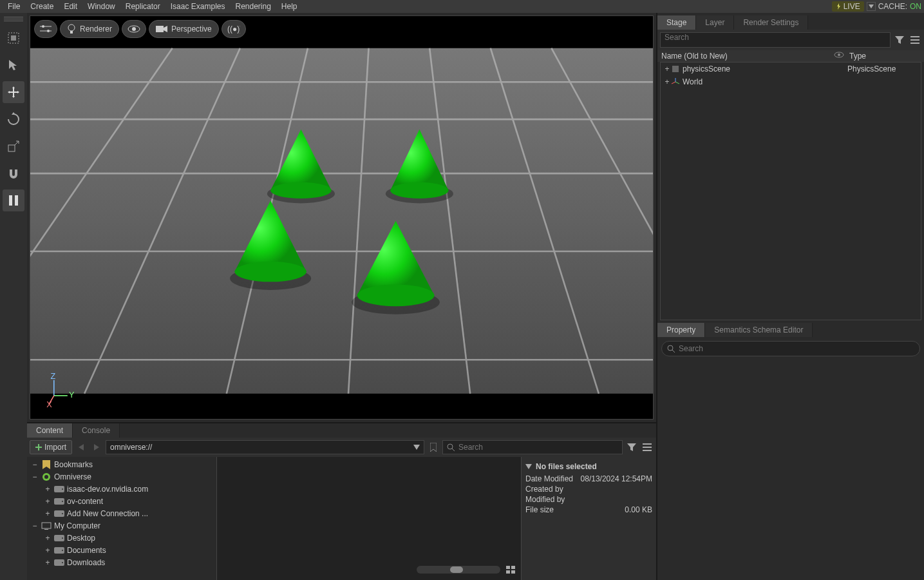 The image size is (924, 580). Describe the element at coordinates (143, 6) in the screenshot. I see `menu-replicator: Replicator` at that location.